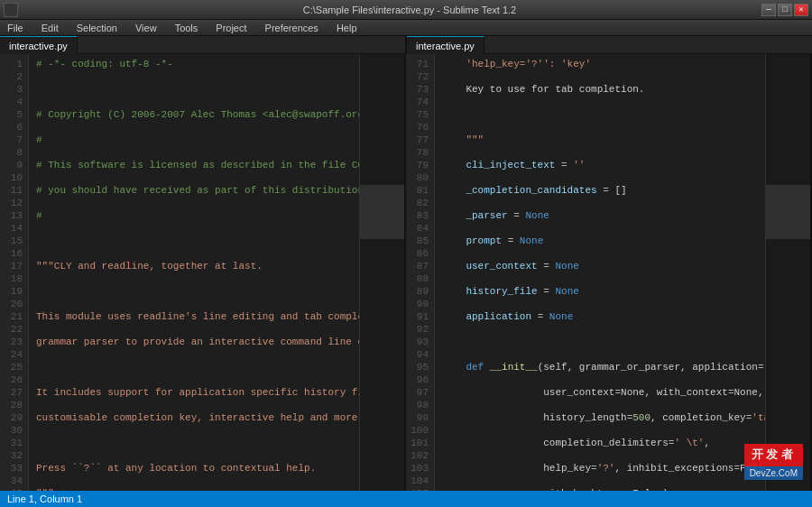  I want to click on title-bar: C:\Sample Files\interactive.py - Sublime…, so click(406, 10).